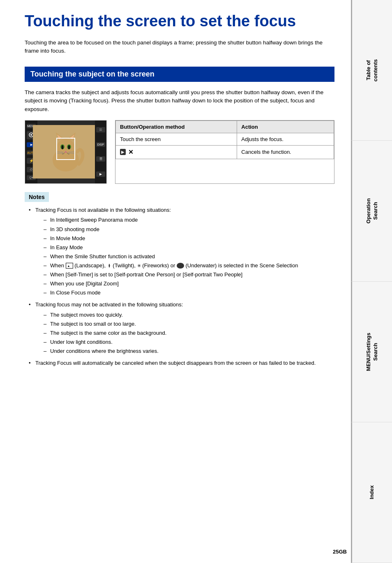 The width and height of the screenshot is (392, 563). I want to click on right-icon-3: ☰, so click(101, 159).